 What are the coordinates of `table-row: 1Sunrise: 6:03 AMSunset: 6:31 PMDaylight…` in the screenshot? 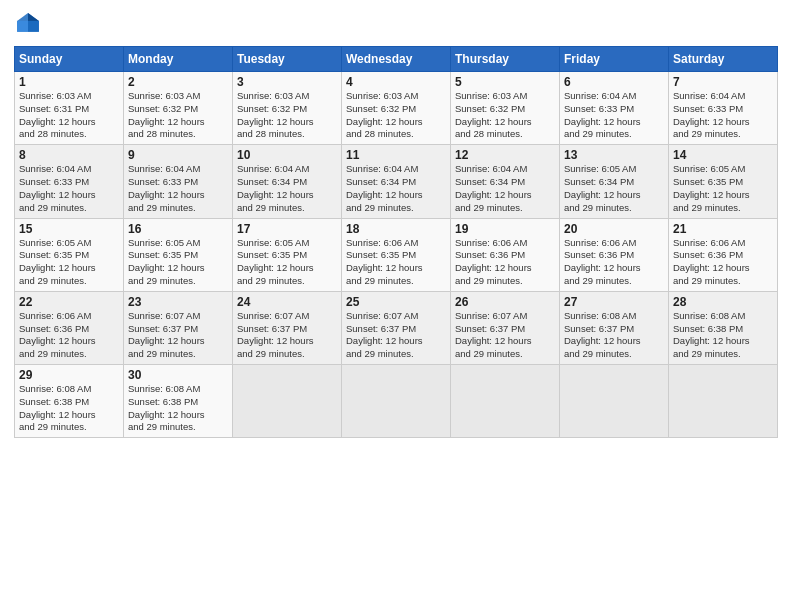 It's located at (70, 108).